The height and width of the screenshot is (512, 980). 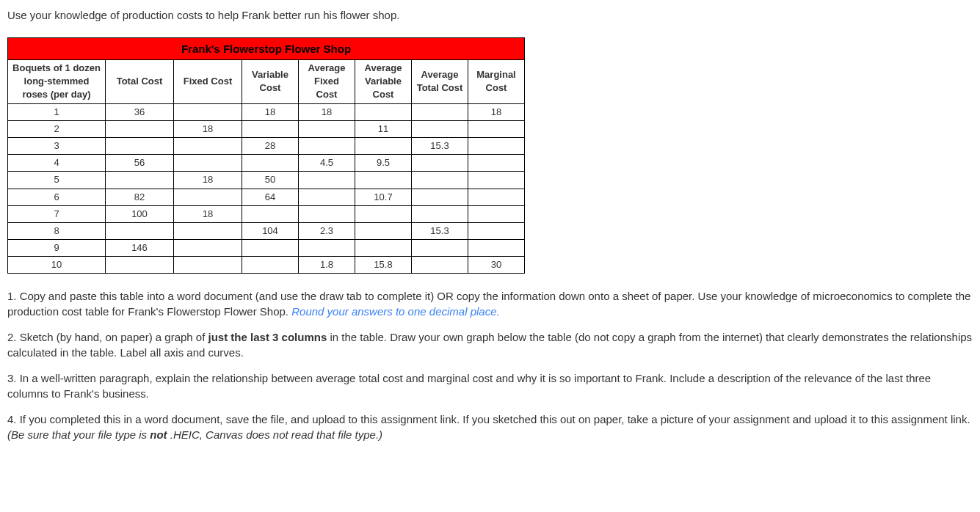 I want to click on table-row: 6826410.7, so click(x=266, y=197).